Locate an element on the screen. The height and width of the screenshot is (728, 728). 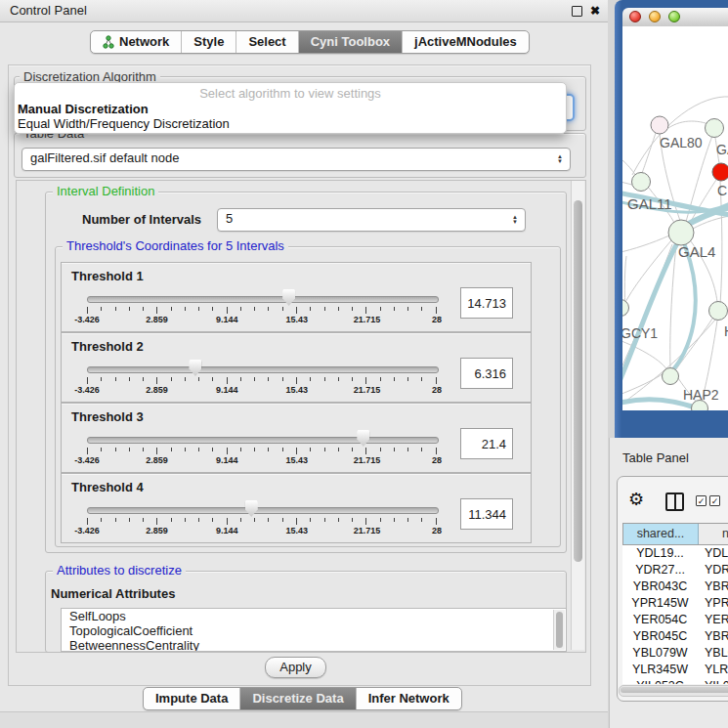
column-header-name: na is located at coordinates (713, 534).